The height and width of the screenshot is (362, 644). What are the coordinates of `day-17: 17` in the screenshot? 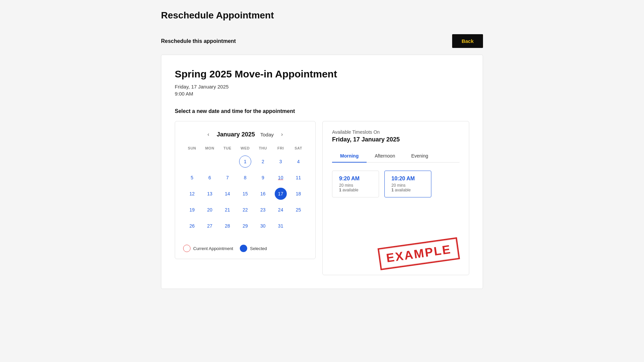 It's located at (281, 194).